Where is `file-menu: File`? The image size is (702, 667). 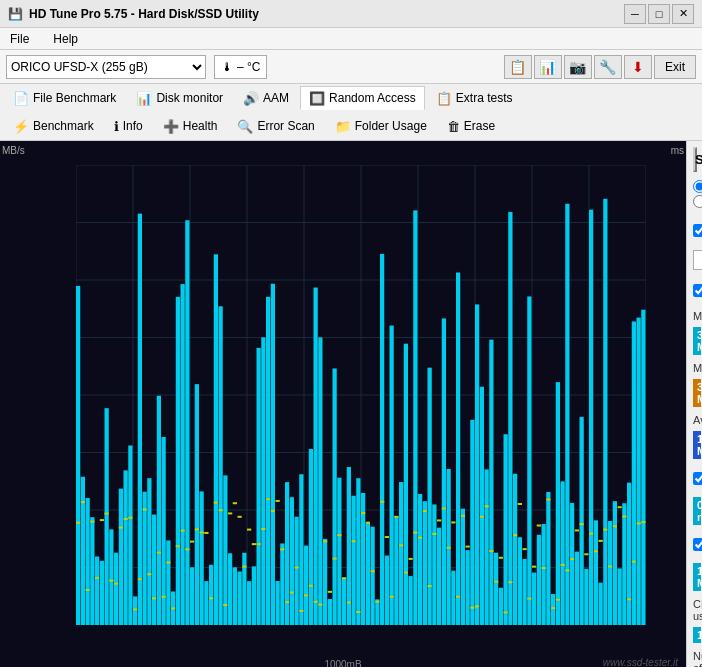
file-menu: File is located at coordinates (20, 39).